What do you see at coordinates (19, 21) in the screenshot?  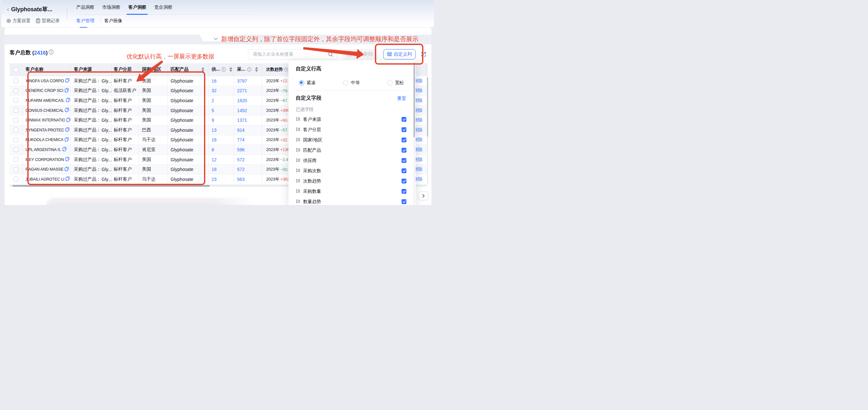 I see `plan-settings-button: 方案设置` at bounding box center [19, 21].